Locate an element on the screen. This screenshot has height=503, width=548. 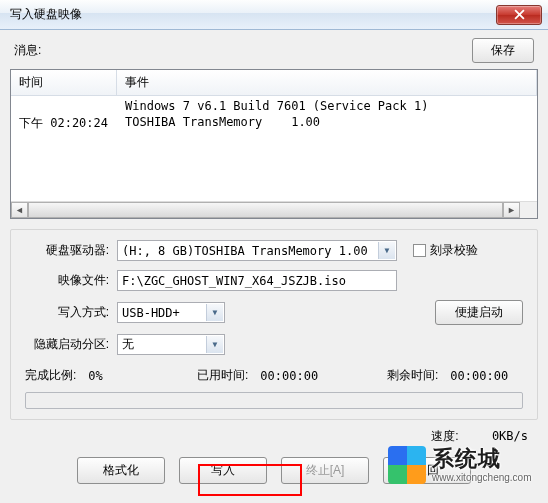
quickboot-button: 便捷启动 is located at coordinates (479, 312).